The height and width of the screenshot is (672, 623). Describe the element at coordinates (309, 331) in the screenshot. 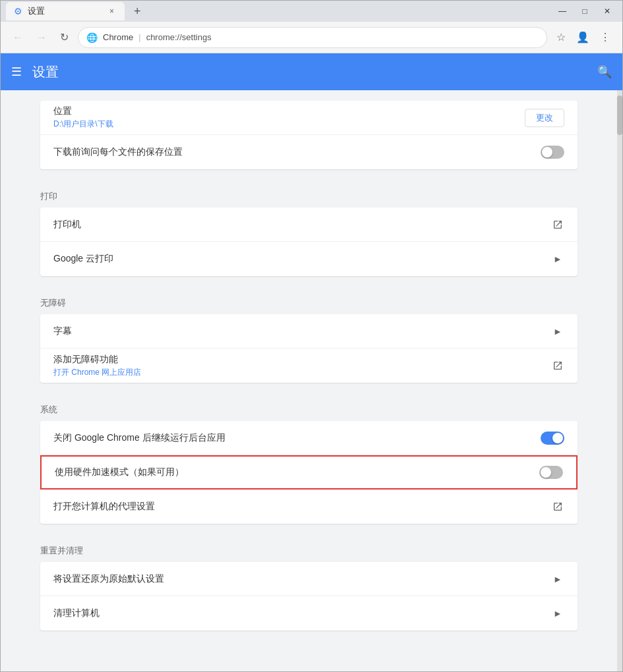

I see `captions-row: 字幕 ►` at that location.